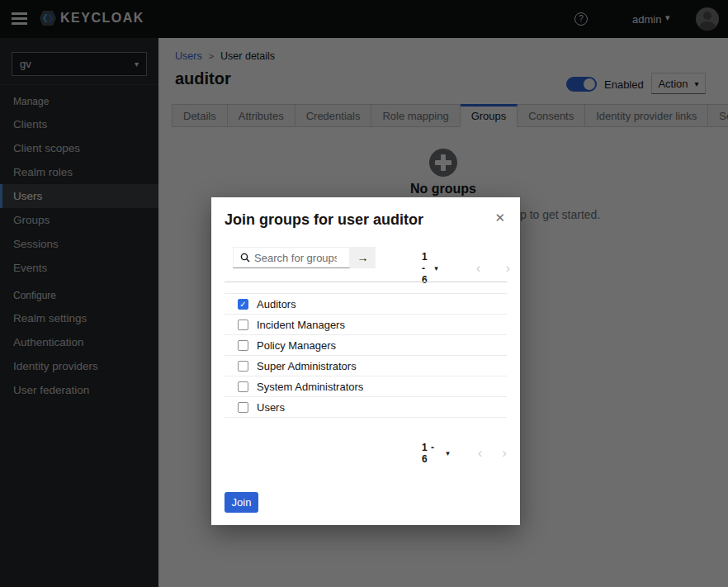  Describe the element at coordinates (366, 304) in the screenshot. I see `group-row-auditors: ✓Auditors` at that location.